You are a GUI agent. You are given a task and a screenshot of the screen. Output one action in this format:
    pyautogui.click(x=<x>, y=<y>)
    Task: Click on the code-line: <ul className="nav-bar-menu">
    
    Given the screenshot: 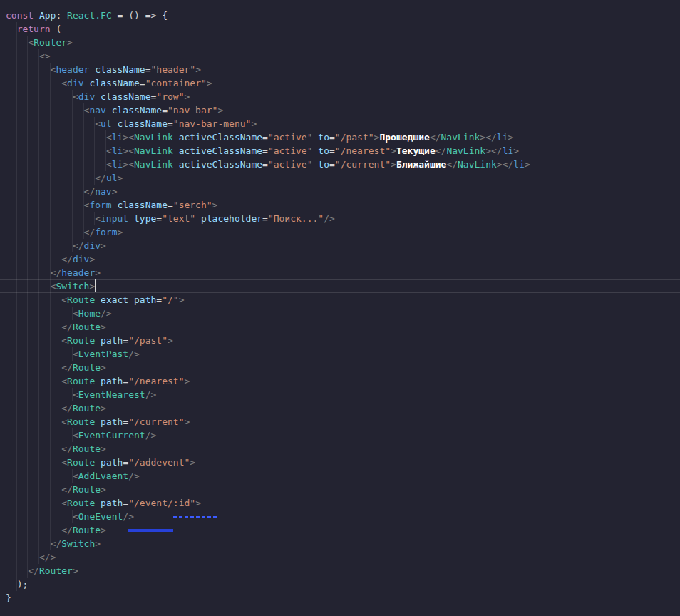 What is the action you would take?
    pyautogui.click(x=340, y=124)
    